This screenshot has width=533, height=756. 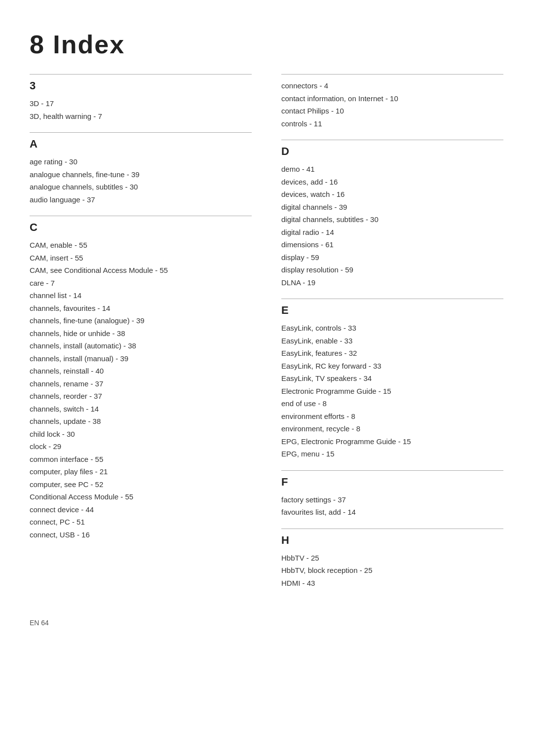 What do you see at coordinates (392, 207) in the screenshot?
I see `index-item: digital channels - 39` at bounding box center [392, 207].